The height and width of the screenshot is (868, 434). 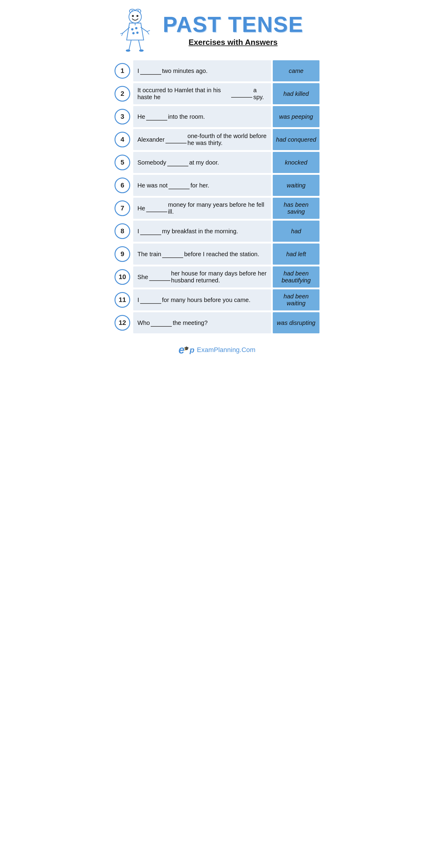 I want to click on page-title: PAST TENSE, so click(x=233, y=24).